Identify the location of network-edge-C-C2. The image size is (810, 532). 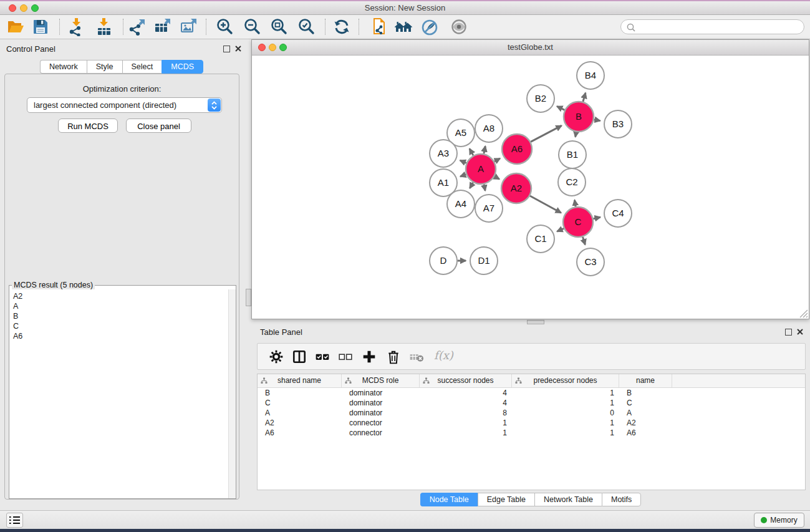
(576, 203).